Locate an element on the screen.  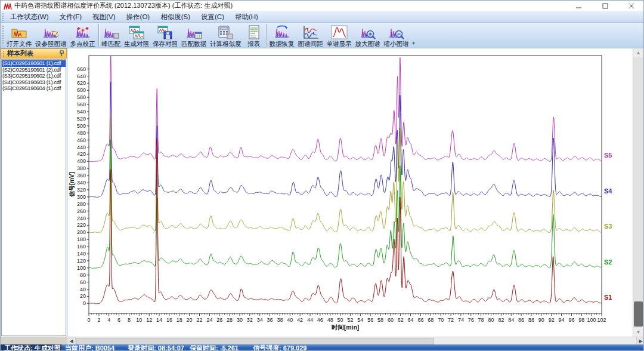
peak-match-button: 峰匹配 is located at coordinates (112, 35).